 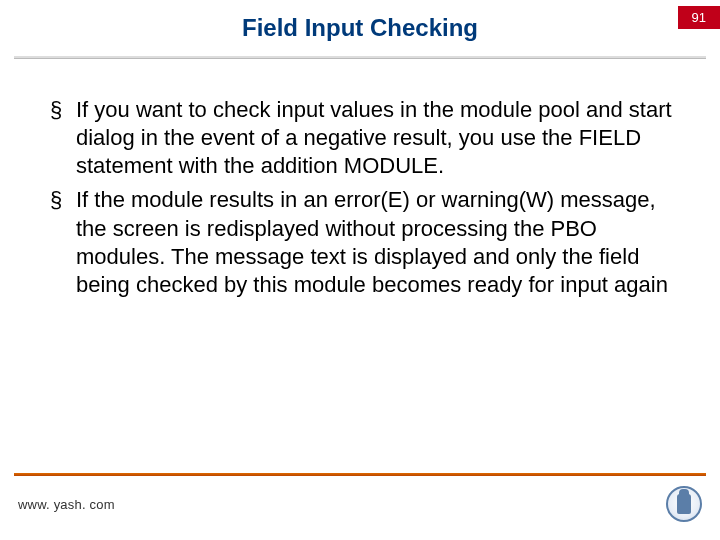 What do you see at coordinates (66, 504) in the screenshot?
I see `footer-url: www. yash. com` at bounding box center [66, 504].